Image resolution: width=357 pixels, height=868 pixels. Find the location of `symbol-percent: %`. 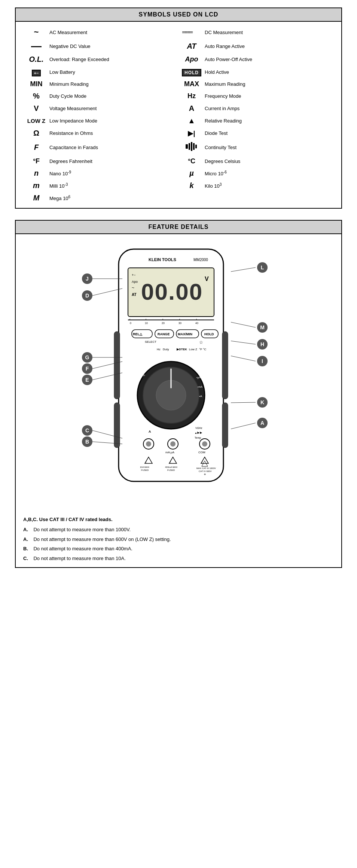

symbol-percent: % is located at coordinates (36, 96).